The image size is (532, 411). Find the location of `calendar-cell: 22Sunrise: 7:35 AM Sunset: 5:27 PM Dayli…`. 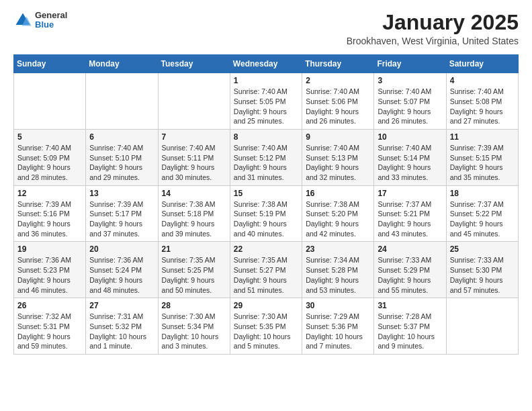

calendar-cell: 22Sunrise: 7:35 AM Sunset: 5:27 PM Dayli… is located at coordinates (266, 270).